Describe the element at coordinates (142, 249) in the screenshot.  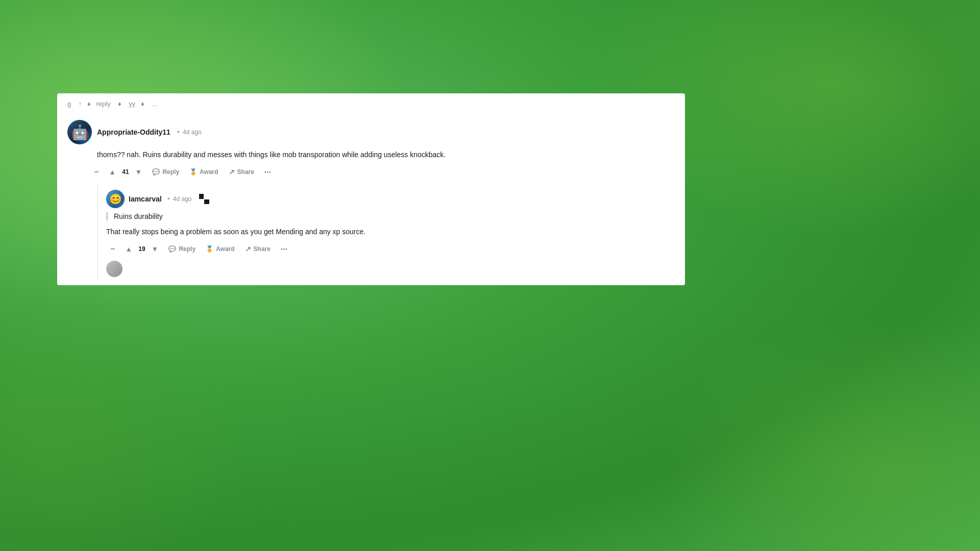
I see `reply-1-vote-count: 19` at that location.